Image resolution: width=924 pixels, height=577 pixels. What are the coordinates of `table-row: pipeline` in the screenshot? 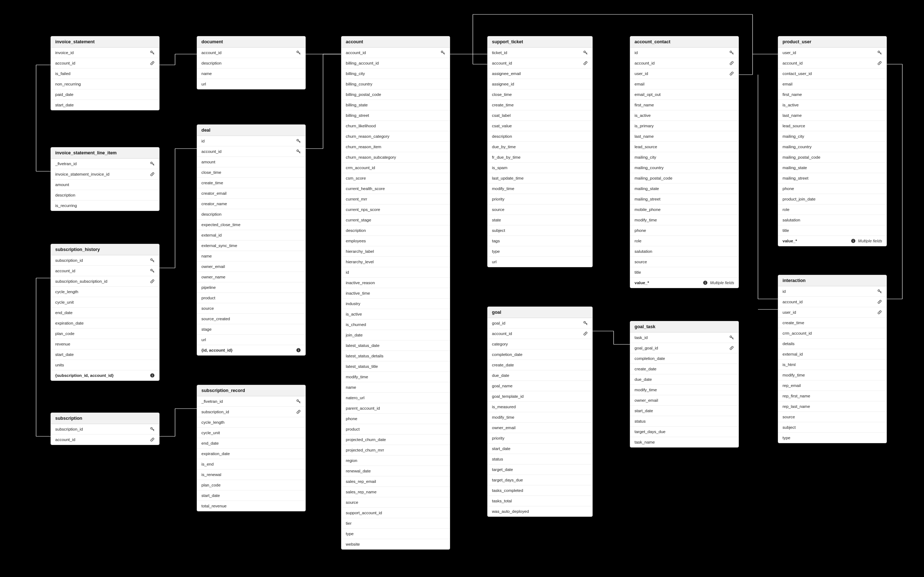 It's located at (251, 287).